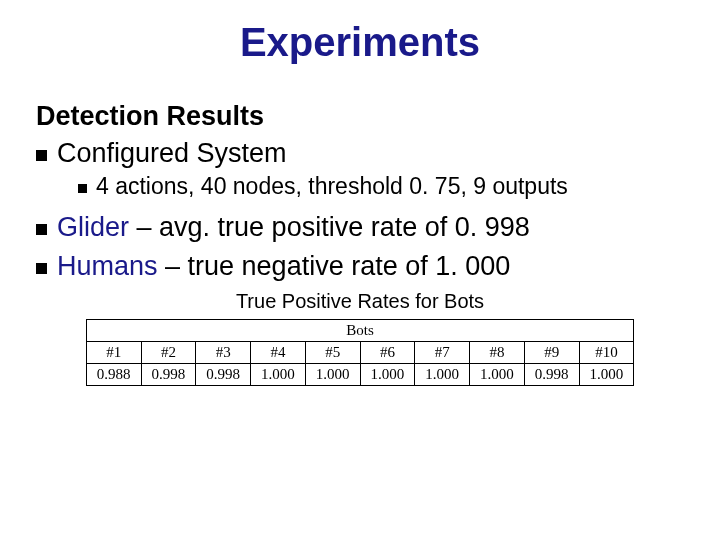 Image resolution: width=720 pixels, height=540 pixels. I want to click on bullet-configured: Configured System 4 actions, 40 nodes, t…, so click(360, 169).